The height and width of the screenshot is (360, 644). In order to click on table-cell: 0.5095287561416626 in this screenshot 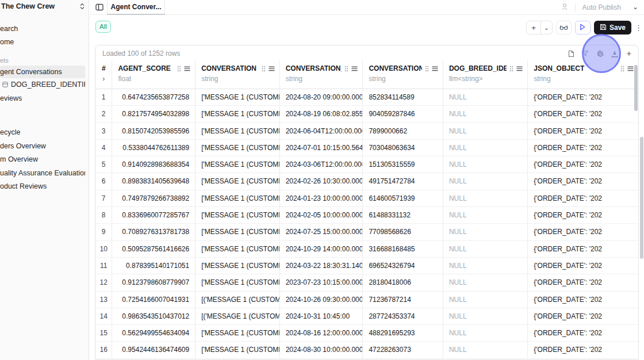, I will do `click(153, 249)`.